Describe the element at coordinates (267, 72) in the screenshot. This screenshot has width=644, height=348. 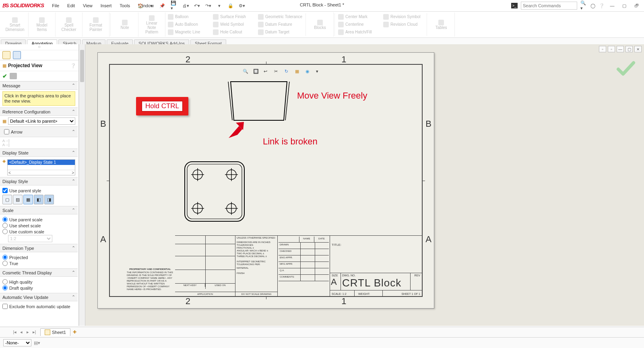
I see `hud-prev-icon: ↩` at that location.